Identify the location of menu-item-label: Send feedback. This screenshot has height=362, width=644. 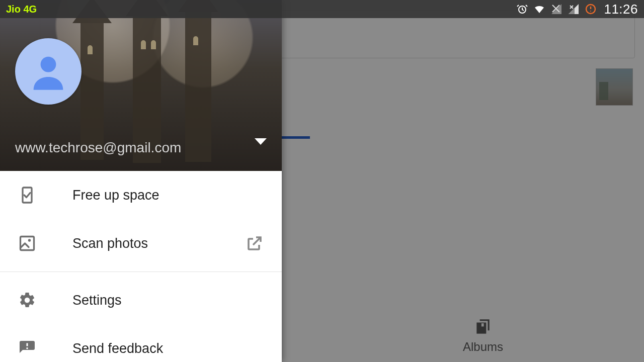
(168, 349).